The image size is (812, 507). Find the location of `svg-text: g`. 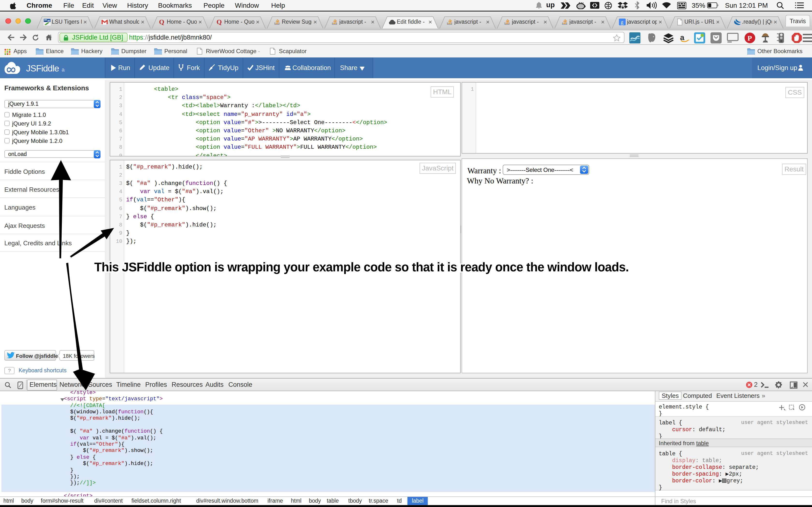

svg-text: g is located at coordinates (622, 22).